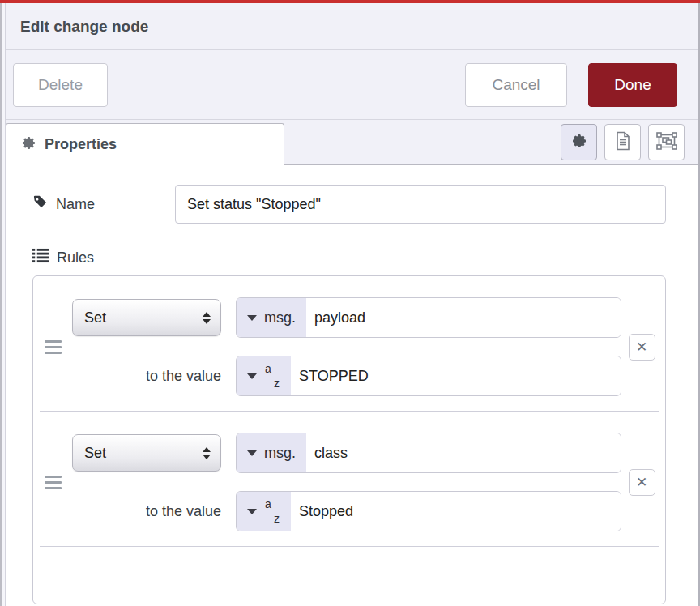 The image size is (700, 606). What do you see at coordinates (145, 144) in the screenshot?
I see `tab-properties: Properties` at bounding box center [145, 144].